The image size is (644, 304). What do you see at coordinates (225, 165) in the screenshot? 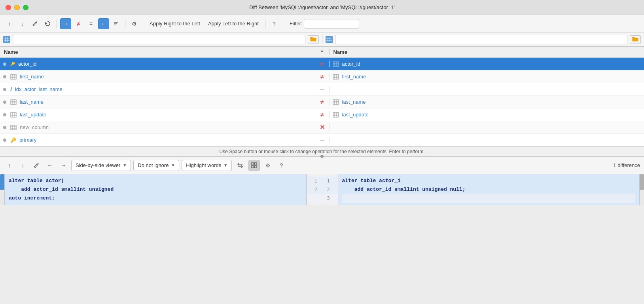
I see `highlight-chevron: ▼` at bounding box center [225, 165].